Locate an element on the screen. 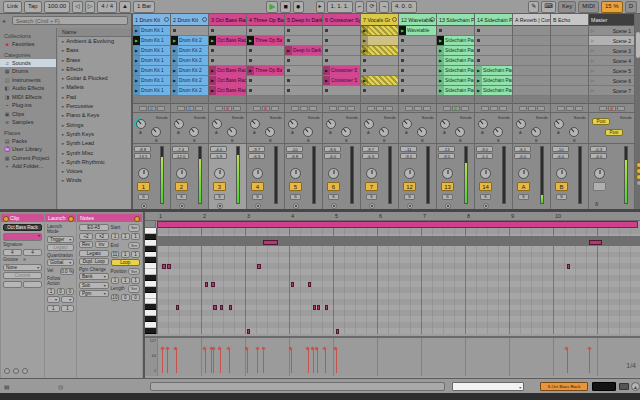 The image size is (640, 400). track-activator-button: 4 is located at coordinates (258, 186).